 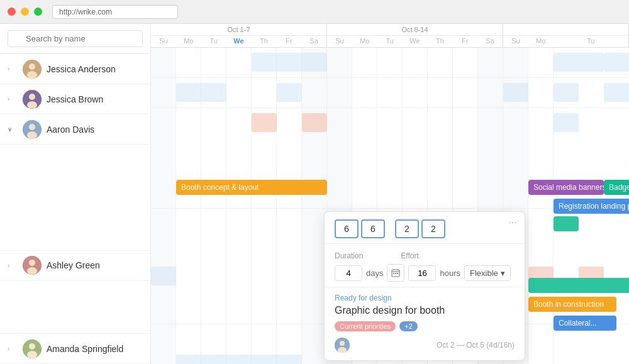 What do you see at coordinates (409, 326) in the screenshot?
I see `tag-plus-more: +2` at bounding box center [409, 326].